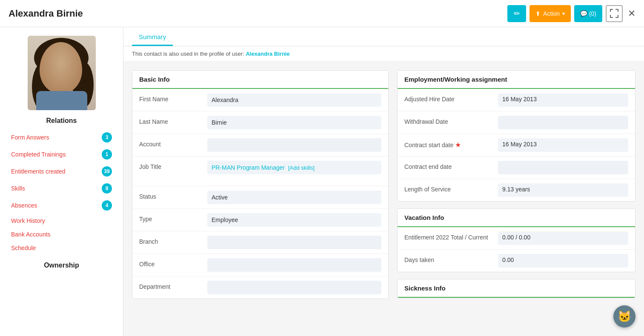 This screenshot has width=644, height=336. Describe the element at coordinates (614, 14) in the screenshot. I see `expand-button` at that location.